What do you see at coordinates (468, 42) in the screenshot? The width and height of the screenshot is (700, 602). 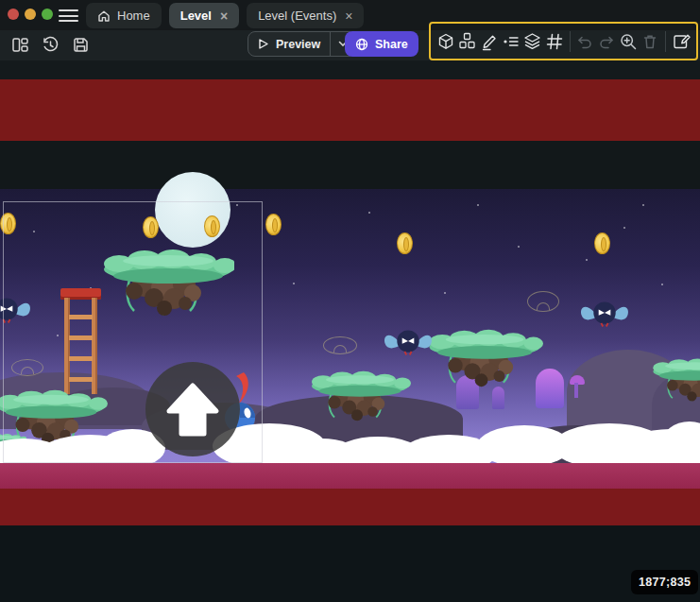 I see `object-groups-icon` at bounding box center [468, 42].